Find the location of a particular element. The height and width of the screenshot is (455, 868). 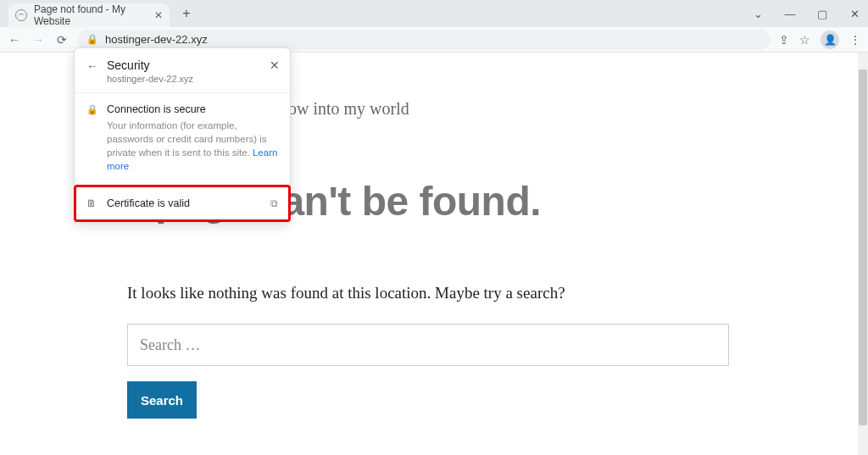

close-popover-icon: ✕ is located at coordinates (275, 65).